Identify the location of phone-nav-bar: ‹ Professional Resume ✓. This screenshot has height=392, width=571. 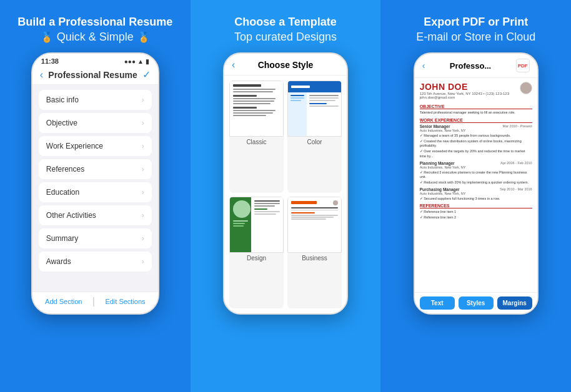
(95, 76).